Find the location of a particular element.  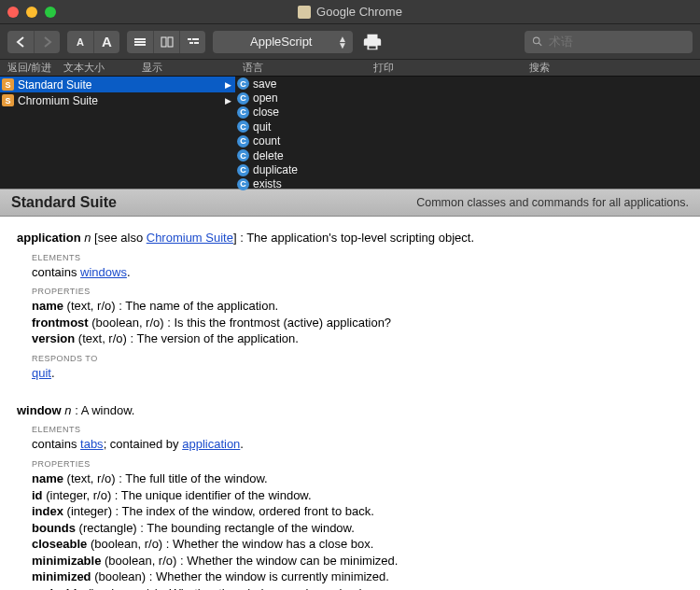

nav-segment is located at coordinates (34, 42).